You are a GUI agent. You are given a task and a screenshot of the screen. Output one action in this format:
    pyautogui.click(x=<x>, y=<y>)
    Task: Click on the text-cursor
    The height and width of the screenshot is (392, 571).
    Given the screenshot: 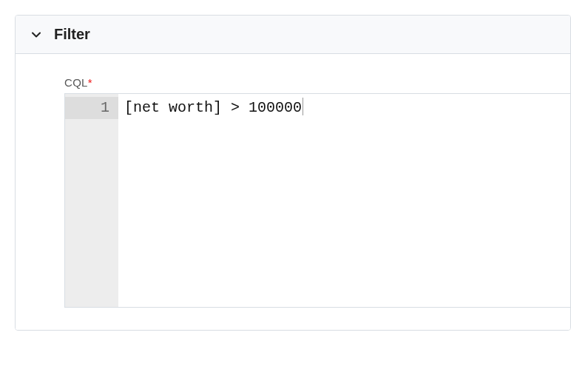 What is the action you would take?
    pyautogui.click(x=303, y=107)
    